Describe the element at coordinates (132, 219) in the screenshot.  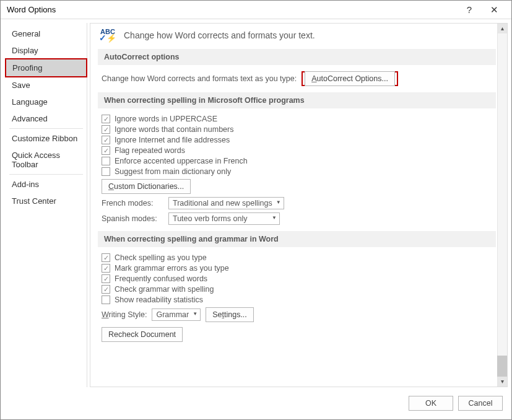
I see `spanish-modes-label: Spanish modes:` at that location.